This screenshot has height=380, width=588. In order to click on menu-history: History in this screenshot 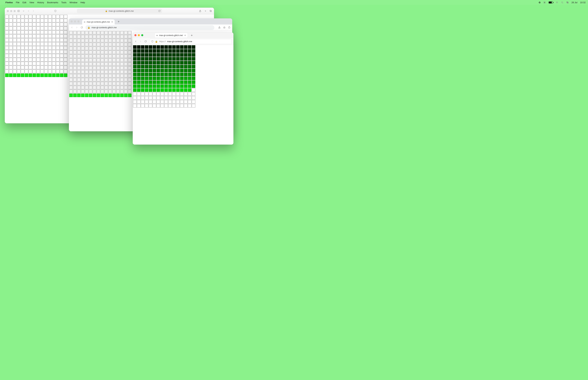, I will do `click(41, 2)`.